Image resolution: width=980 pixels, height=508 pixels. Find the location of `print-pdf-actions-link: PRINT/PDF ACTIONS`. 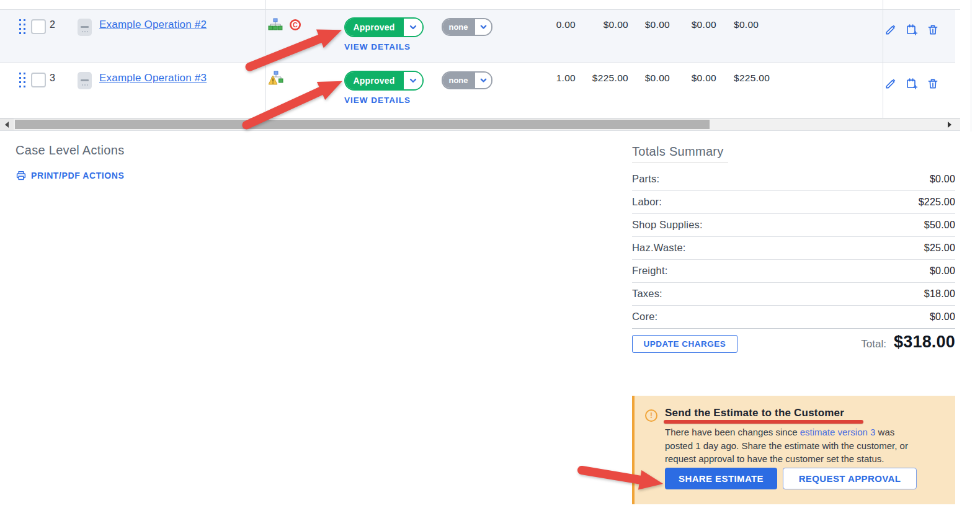

print-pdf-actions-link: PRINT/PDF ACTIONS is located at coordinates (69, 176).